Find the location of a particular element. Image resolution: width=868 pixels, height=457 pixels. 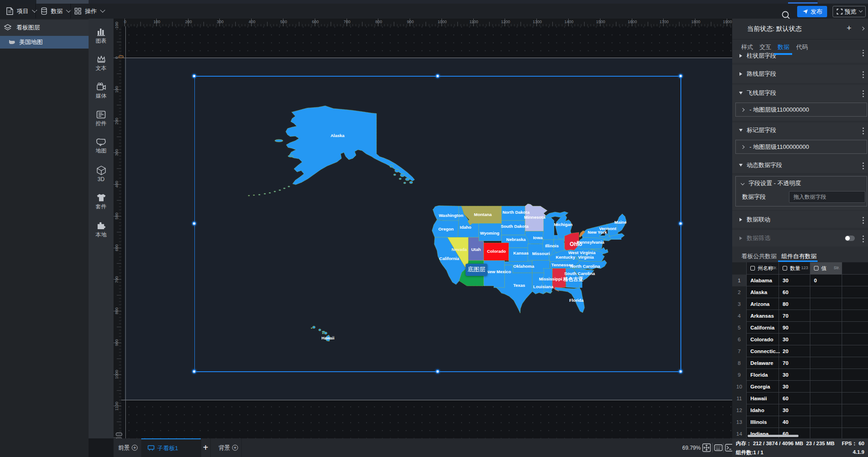

svg-text: Oklahoma is located at coordinates (524, 266).